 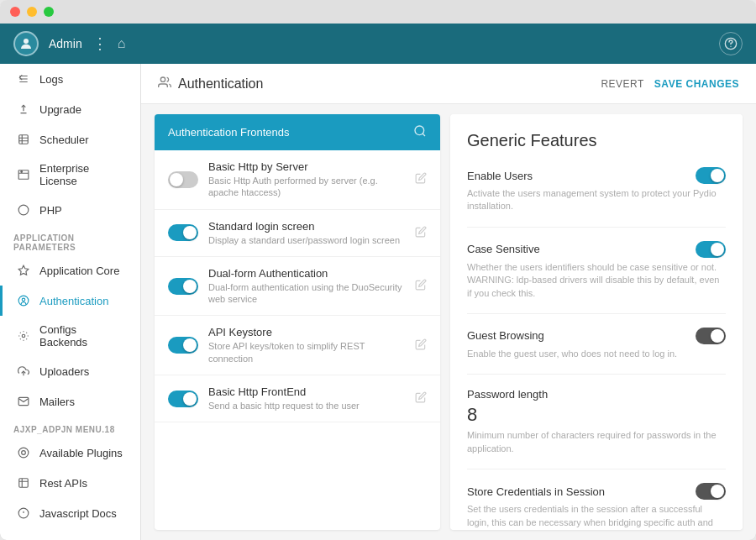 I want to click on auth-item-name-basic-frontend: Basic Http FrontEnd, so click(x=307, y=391).